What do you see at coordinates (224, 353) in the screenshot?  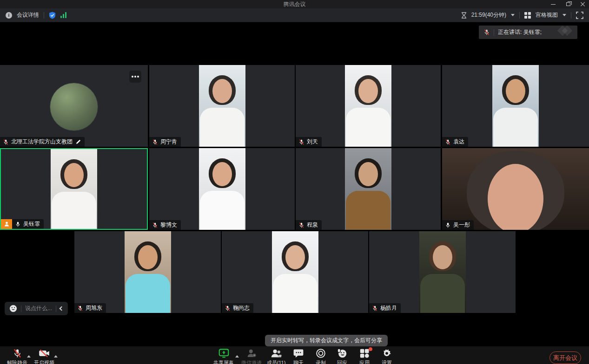 I see `share-screen-icon` at bounding box center [224, 353].